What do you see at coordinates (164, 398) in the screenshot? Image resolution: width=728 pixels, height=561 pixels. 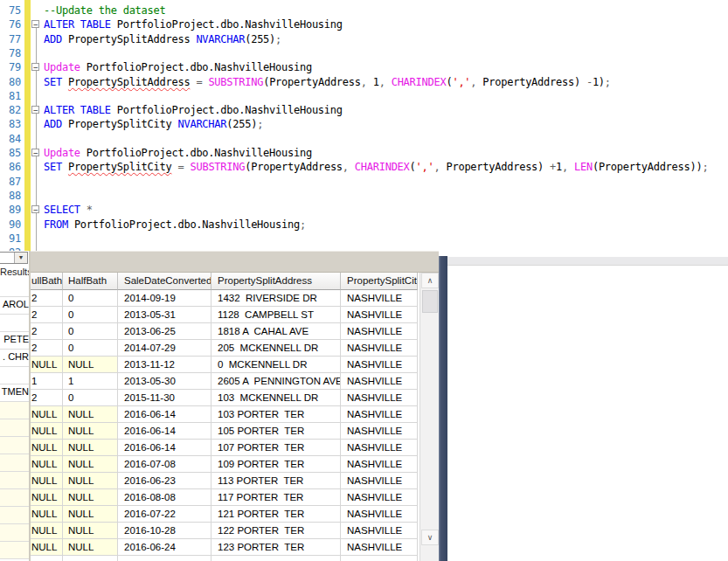 I see `grid-cell: 2015-11-30` at bounding box center [164, 398].